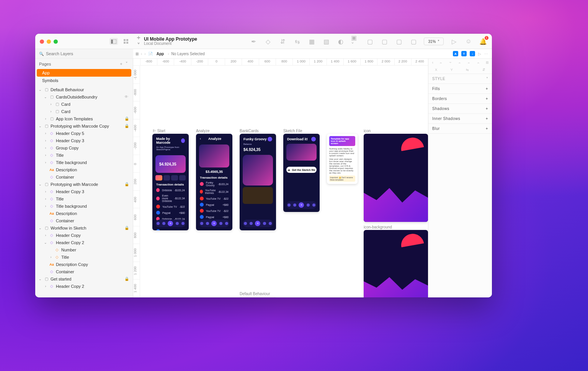  What do you see at coordinates (142, 54) in the screenshot?
I see `nav-back-icon: ‹` at bounding box center [142, 54].